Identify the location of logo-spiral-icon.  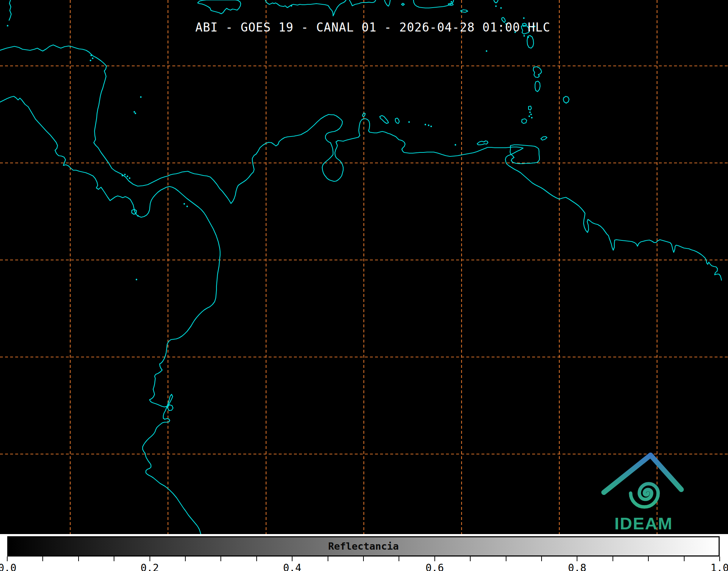
(644, 495).